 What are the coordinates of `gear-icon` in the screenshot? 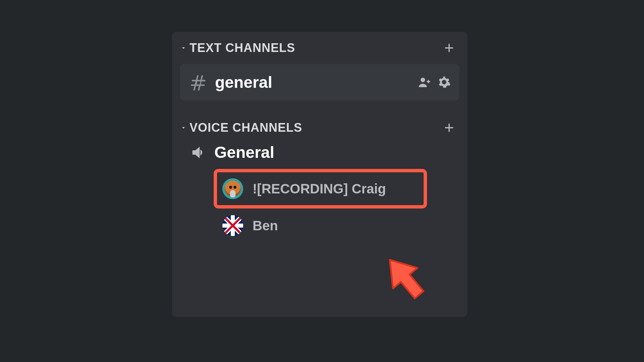 It's located at (444, 82).